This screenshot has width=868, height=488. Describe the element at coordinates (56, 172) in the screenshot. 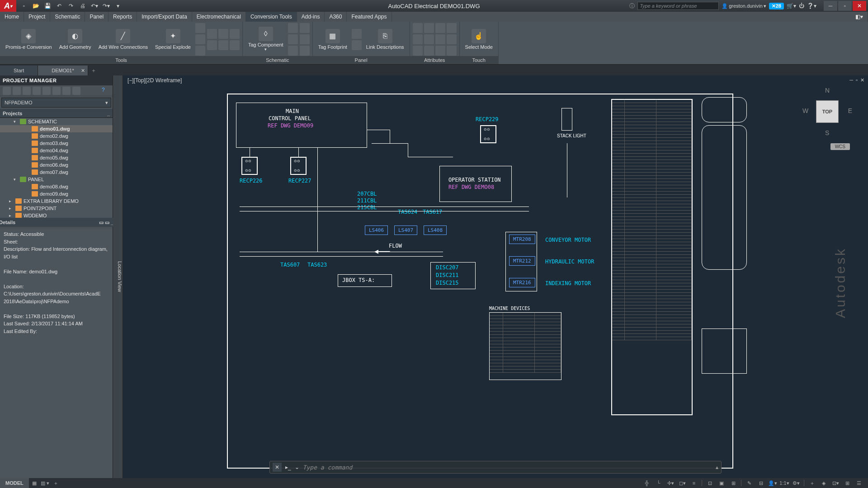

I see `tree-item: demo07.dwg` at that location.